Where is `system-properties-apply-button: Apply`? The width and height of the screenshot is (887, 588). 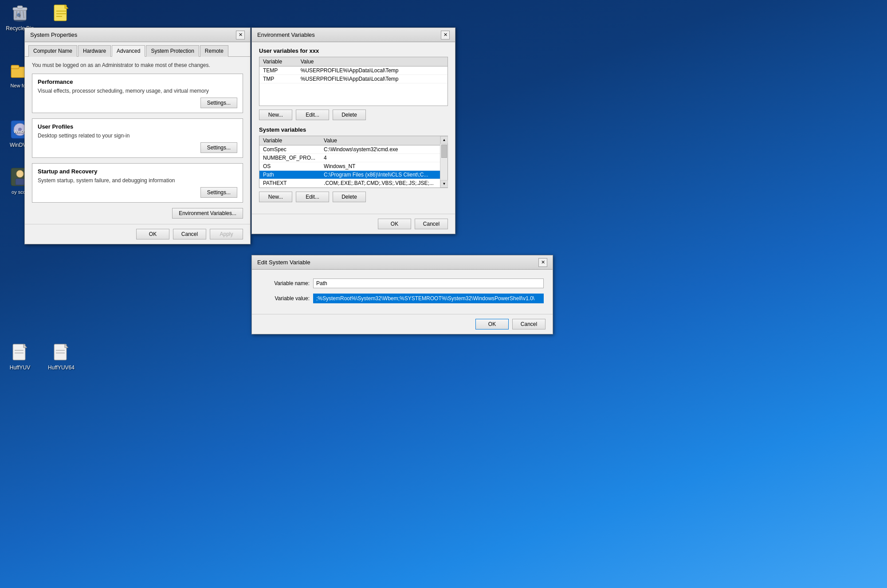 system-properties-apply-button: Apply is located at coordinates (226, 234).